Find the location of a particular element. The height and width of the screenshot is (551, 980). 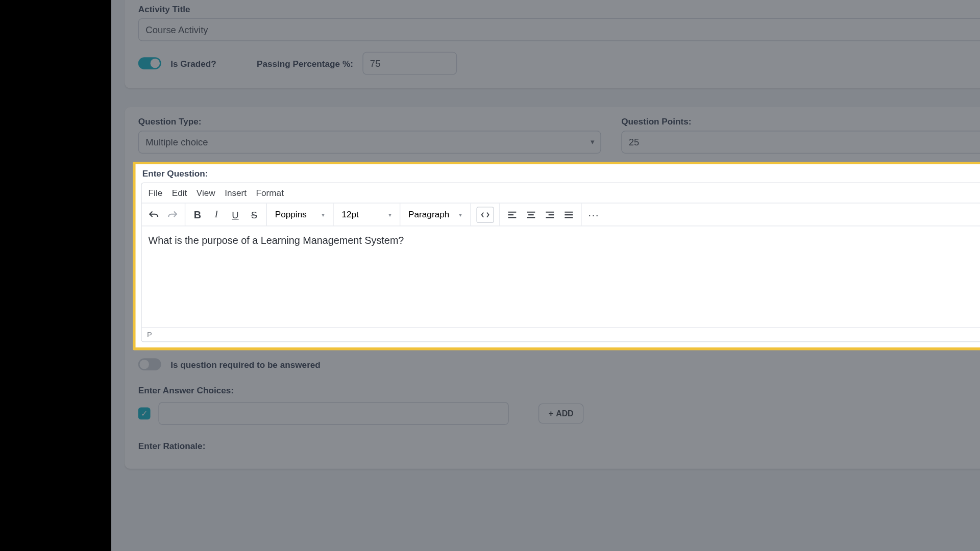

align-justify-button is located at coordinates (569, 214).